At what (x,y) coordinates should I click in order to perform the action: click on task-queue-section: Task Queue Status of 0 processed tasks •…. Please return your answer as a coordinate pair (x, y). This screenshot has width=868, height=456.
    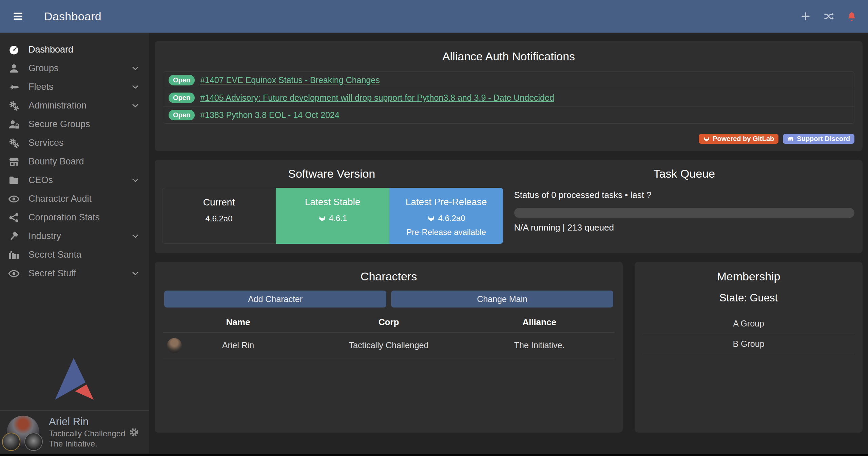
    Looking at the image, I should click on (686, 210).